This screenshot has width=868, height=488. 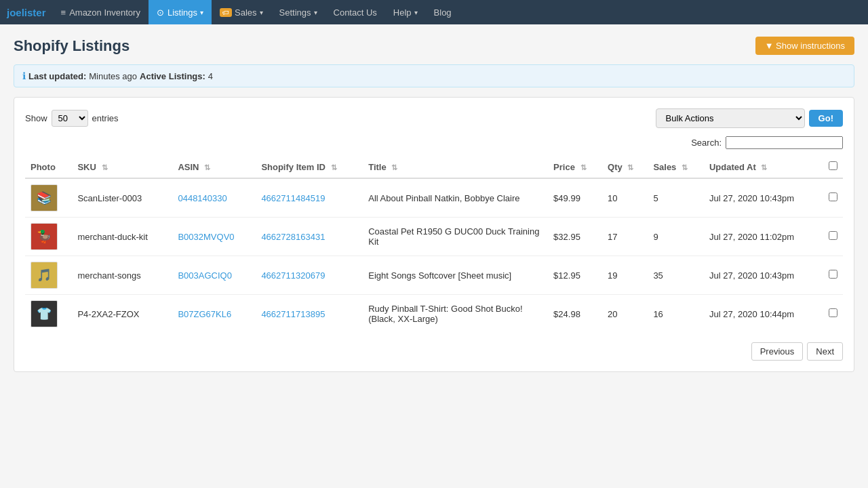 What do you see at coordinates (575, 275) in the screenshot?
I see `cell-price-3: $12.95` at bounding box center [575, 275].